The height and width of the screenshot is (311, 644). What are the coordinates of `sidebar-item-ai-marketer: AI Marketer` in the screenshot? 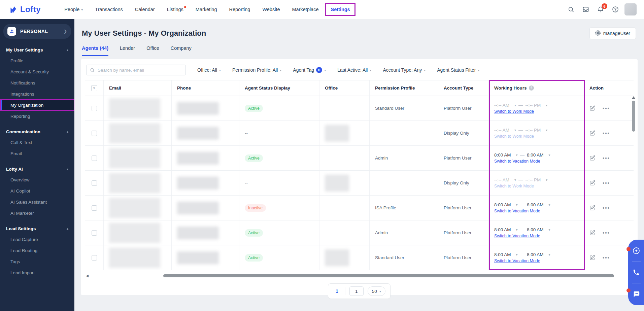 It's located at (37, 213).